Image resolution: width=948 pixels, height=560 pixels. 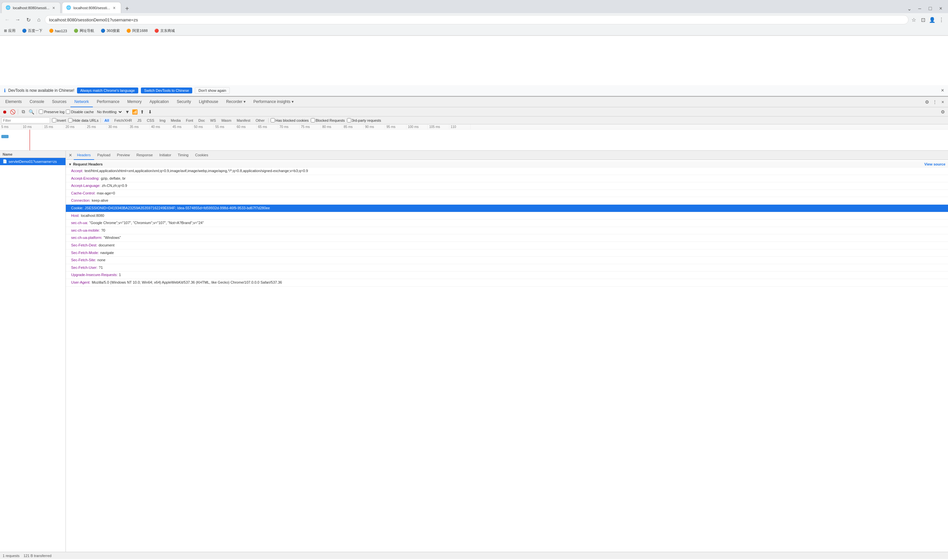 What do you see at coordinates (942, 20) in the screenshot?
I see `menu-icon: ⋮` at bounding box center [942, 20].